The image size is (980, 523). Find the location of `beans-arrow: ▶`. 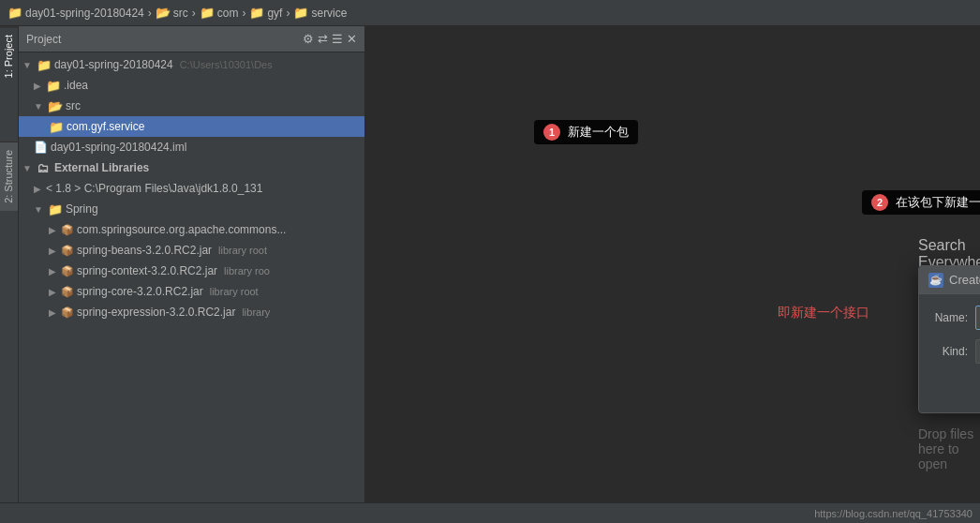

beans-arrow: ▶ is located at coordinates (52, 251).